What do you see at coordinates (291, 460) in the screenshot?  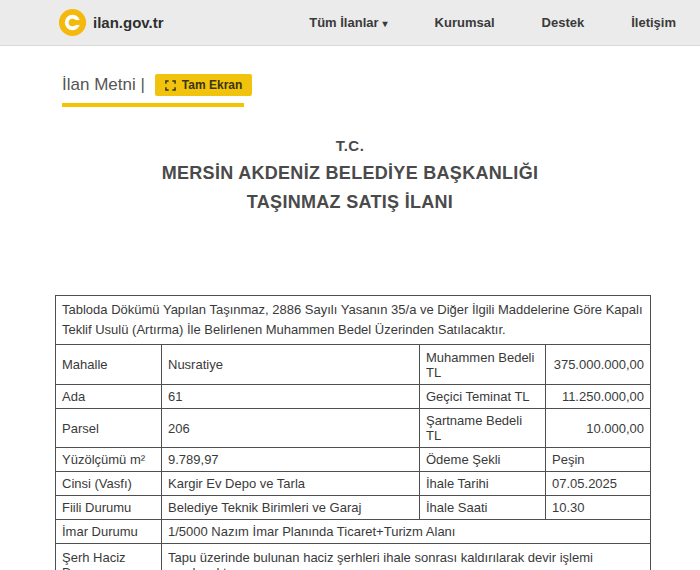 I see `row-value-cell: 9.789,97` at bounding box center [291, 460].